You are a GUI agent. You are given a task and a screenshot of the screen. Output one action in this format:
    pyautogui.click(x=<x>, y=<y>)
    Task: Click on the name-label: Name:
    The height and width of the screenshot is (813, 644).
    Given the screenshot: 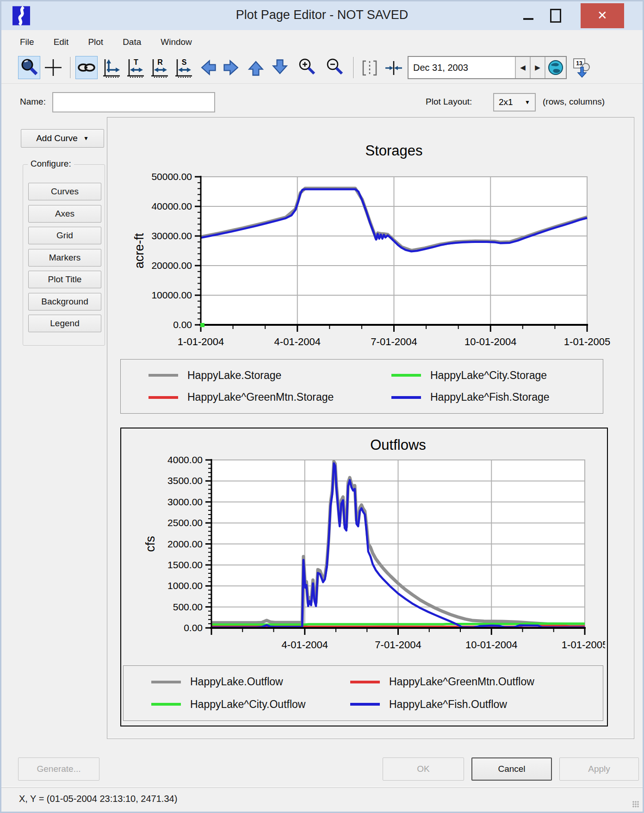 What is the action you would take?
    pyautogui.click(x=33, y=102)
    